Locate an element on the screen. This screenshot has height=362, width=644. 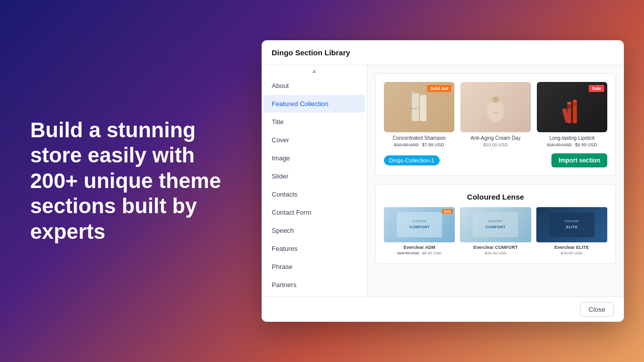
sidebar-item-features: Features is located at coordinates (314, 248).